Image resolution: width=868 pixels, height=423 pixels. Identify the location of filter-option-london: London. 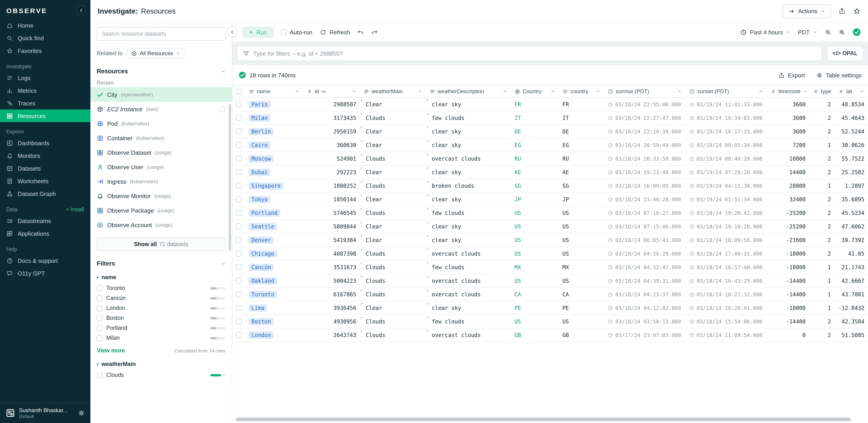
(161, 308).